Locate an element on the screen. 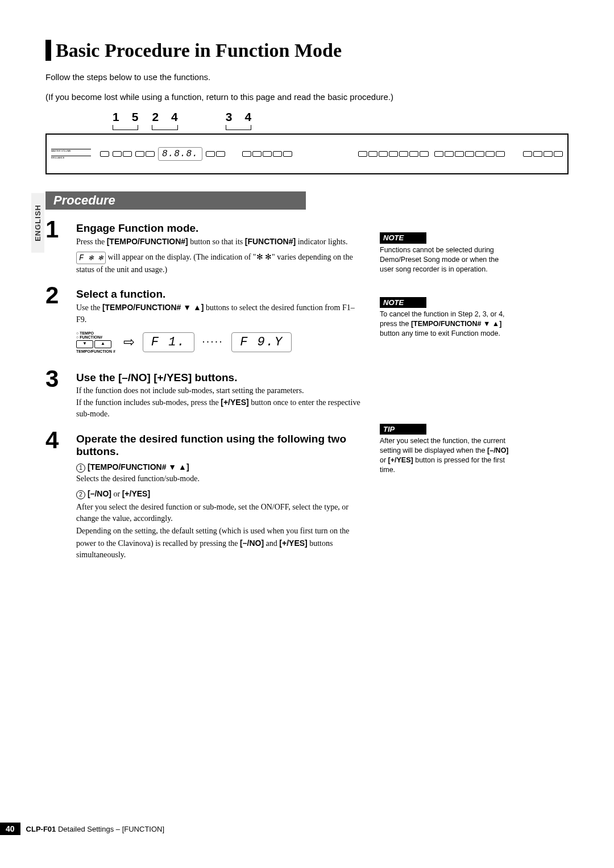 This screenshot has width=614, height=868. up-button-icon is located at coordinates (103, 344).